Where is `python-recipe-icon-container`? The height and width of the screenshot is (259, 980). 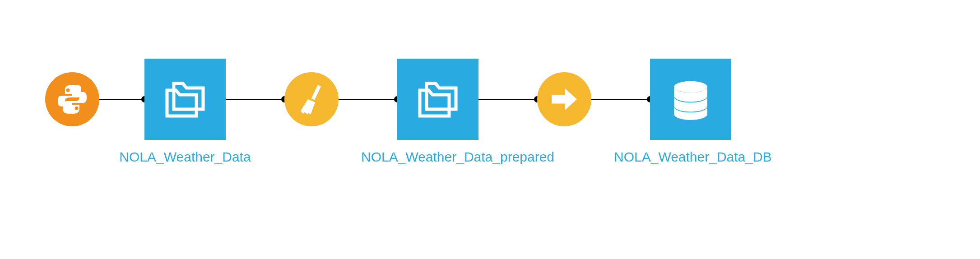 python-recipe-icon-container is located at coordinates (72, 99).